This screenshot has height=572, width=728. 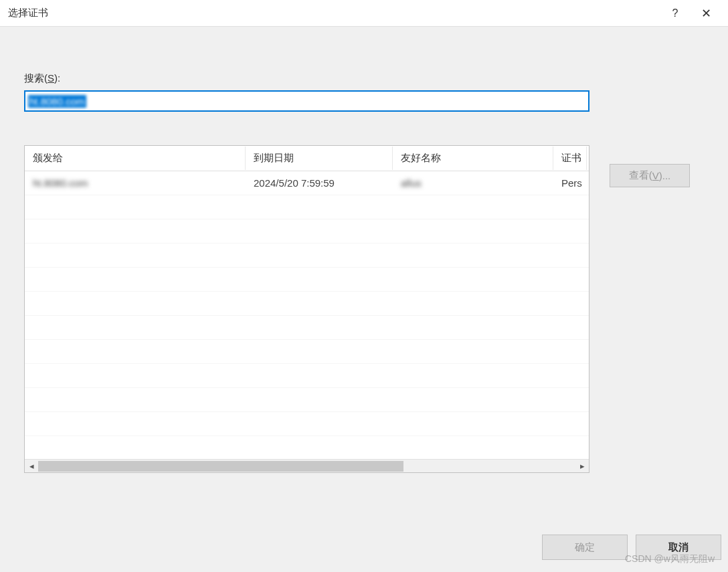 What do you see at coordinates (306, 159) in the screenshot?
I see `table-header: 颁发给 到期日期 友好名称 证书` at bounding box center [306, 159].